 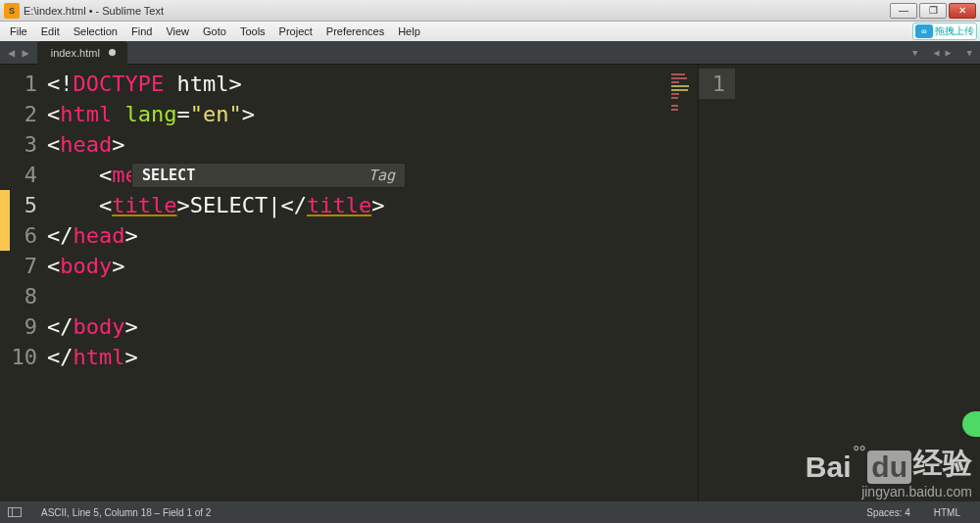 What do you see at coordinates (410, 31) in the screenshot?
I see `menu-help: Help` at bounding box center [410, 31].